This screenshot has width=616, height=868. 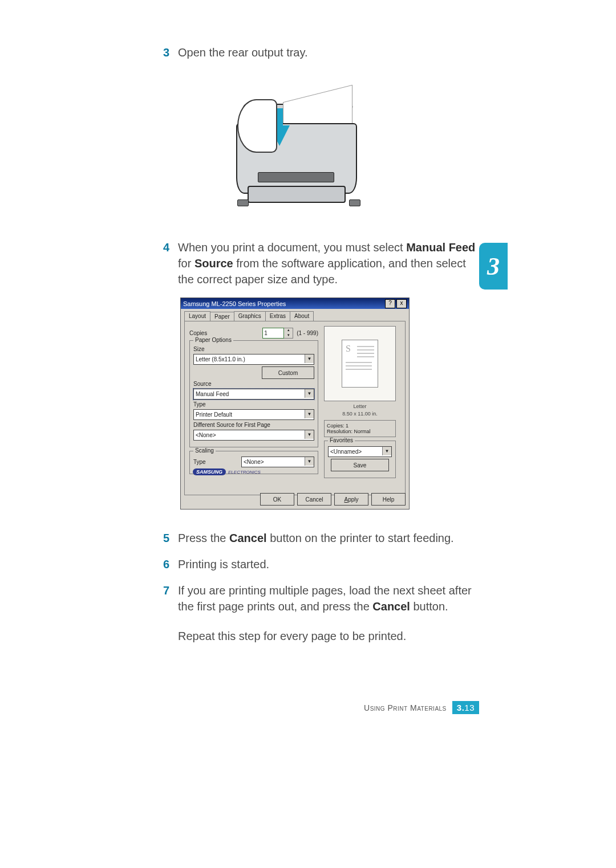 What do you see at coordinates (295, 315) in the screenshot?
I see `dialog-tabs: Layout Paper Graphics Extras About` at bounding box center [295, 315].